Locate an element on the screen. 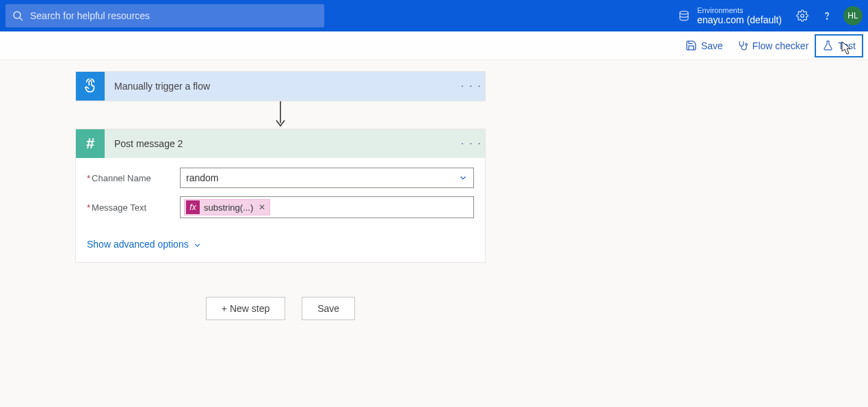 The width and height of the screenshot is (868, 407). new-step-button: + New step is located at coordinates (246, 308).